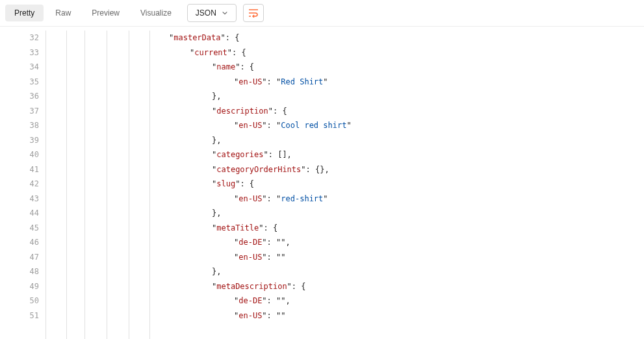  Describe the element at coordinates (19, 170) in the screenshot. I see `line-number: 41` at that location.